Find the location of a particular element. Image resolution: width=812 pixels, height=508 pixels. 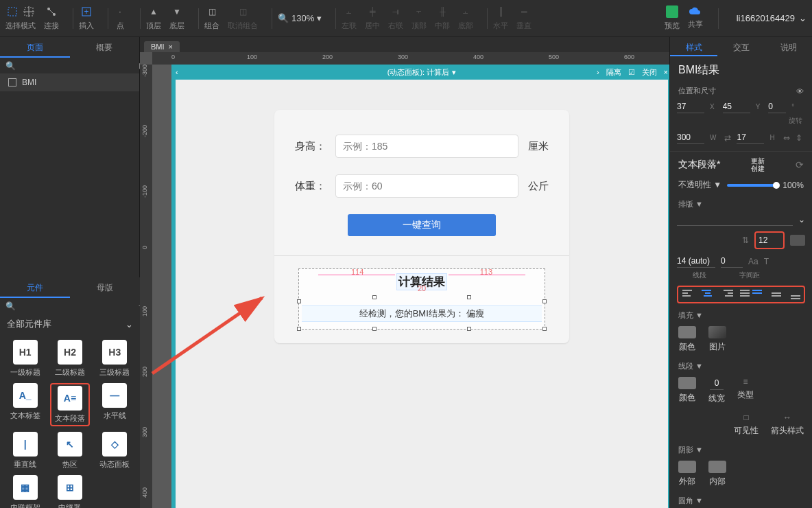

shadow-inner-swatch is located at coordinates (717, 467).